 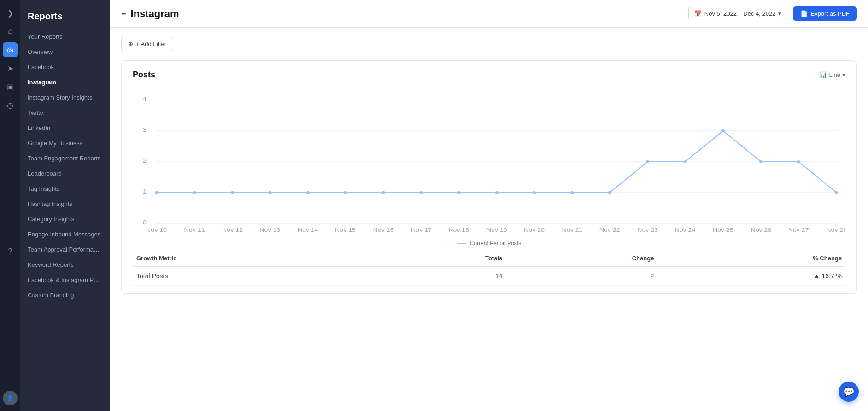 I want to click on sidebar-item: Your Reports, so click(x=65, y=37).